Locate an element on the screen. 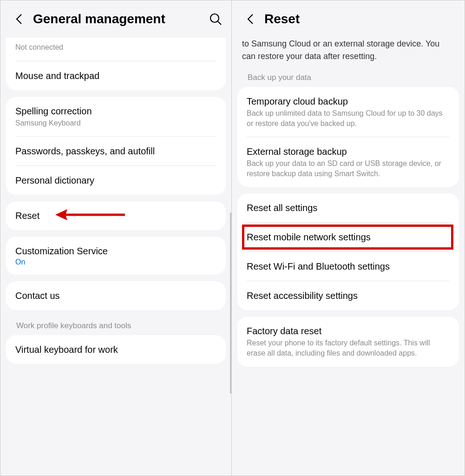 Image resolution: width=465 pixels, height=476 pixels. item-title: Reset accessibility settings is located at coordinates (348, 296).